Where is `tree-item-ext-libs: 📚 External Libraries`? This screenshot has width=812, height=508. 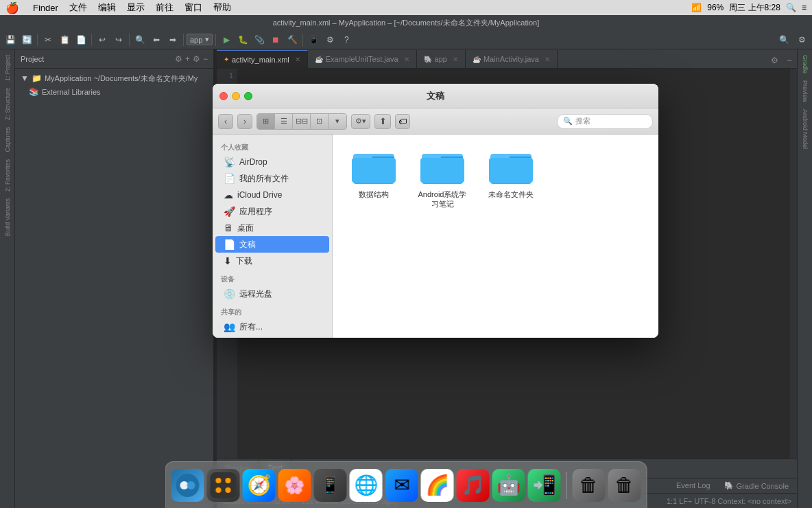 tree-item-ext-libs: 📚 External Libraries is located at coordinates (114, 92).